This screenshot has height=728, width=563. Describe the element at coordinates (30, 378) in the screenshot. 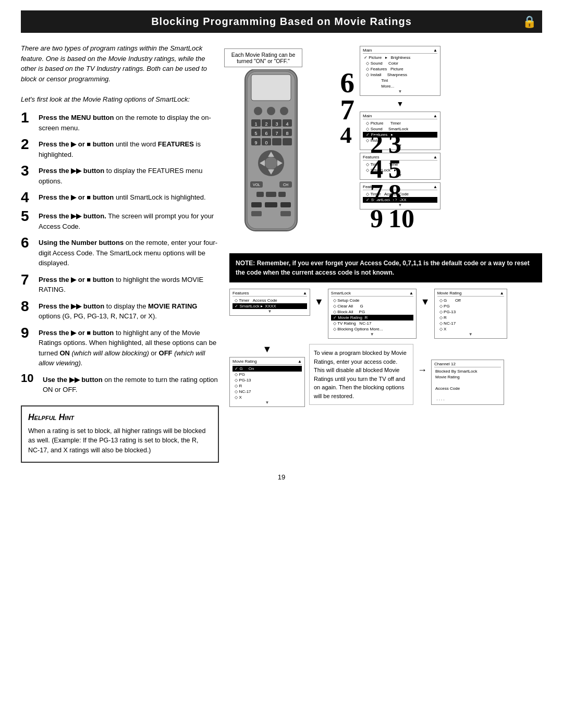

I see `step-number-10: 10` at that location.